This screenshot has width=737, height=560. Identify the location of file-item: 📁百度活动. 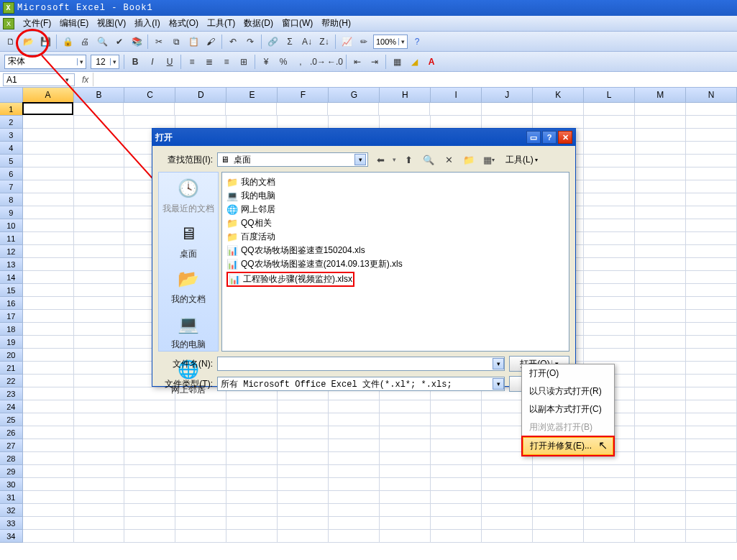
(395, 237).